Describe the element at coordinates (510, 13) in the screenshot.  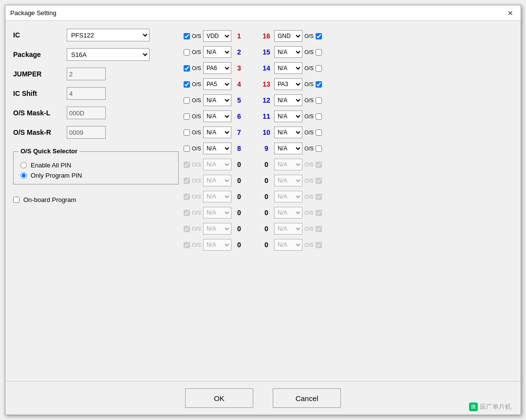
I see `close-button: ✕` at that location.